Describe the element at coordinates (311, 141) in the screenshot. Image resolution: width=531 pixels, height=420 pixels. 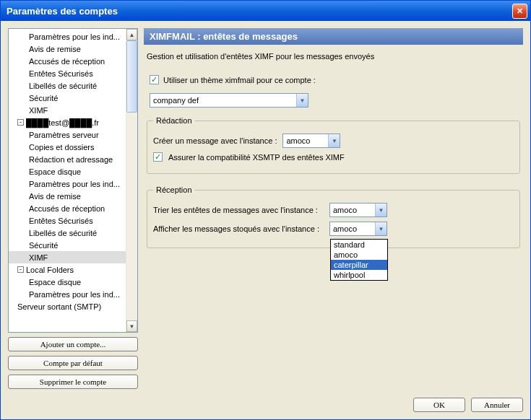
I see `create-instance-combo: amoco ▼` at that location.